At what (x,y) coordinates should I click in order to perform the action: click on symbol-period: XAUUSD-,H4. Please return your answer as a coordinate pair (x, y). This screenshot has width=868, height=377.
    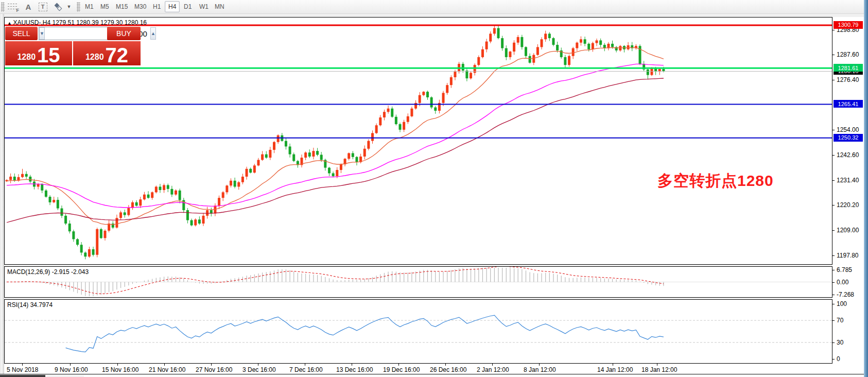
    Looking at the image, I should click on (32, 23).